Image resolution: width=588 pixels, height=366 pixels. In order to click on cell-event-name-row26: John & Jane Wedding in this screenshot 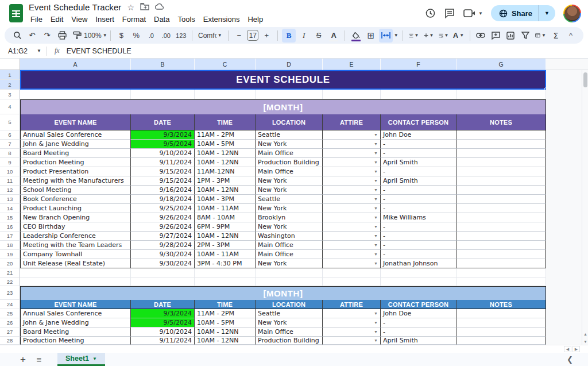, I will do `click(76, 323)`.